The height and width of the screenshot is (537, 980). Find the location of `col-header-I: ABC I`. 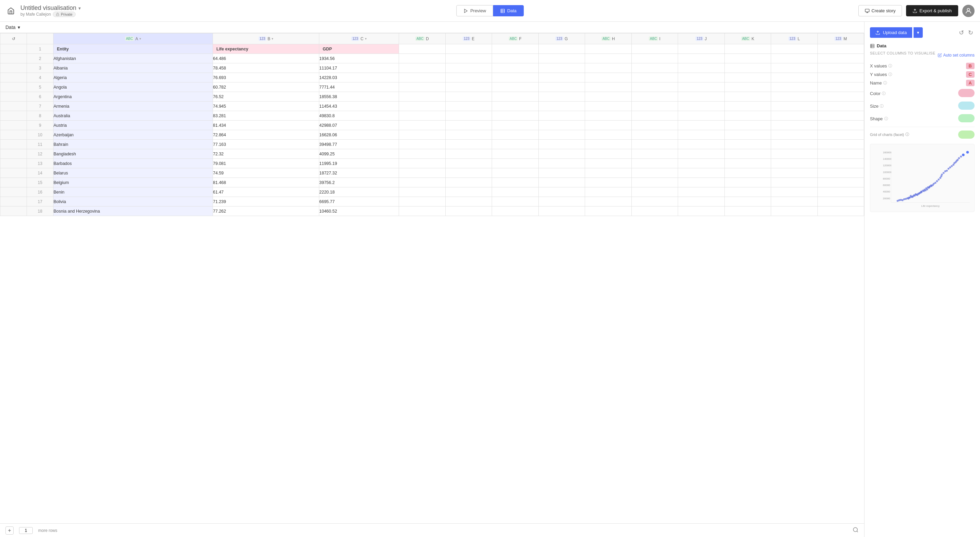

col-header-I: ABC I is located at coordinates (655, 39).